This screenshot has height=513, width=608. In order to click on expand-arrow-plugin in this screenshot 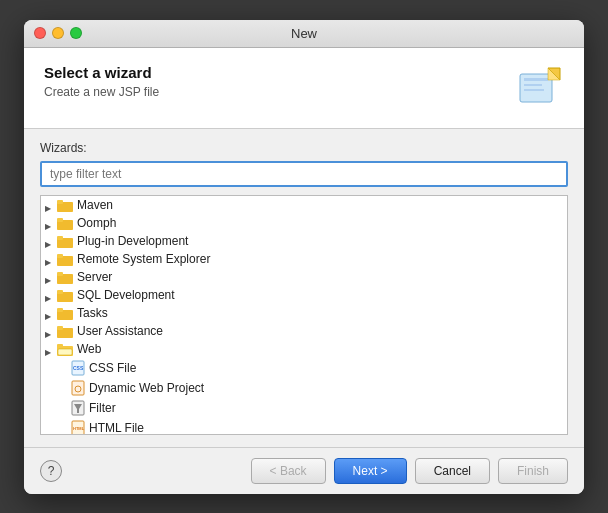, I will do `click(50, 241)`.